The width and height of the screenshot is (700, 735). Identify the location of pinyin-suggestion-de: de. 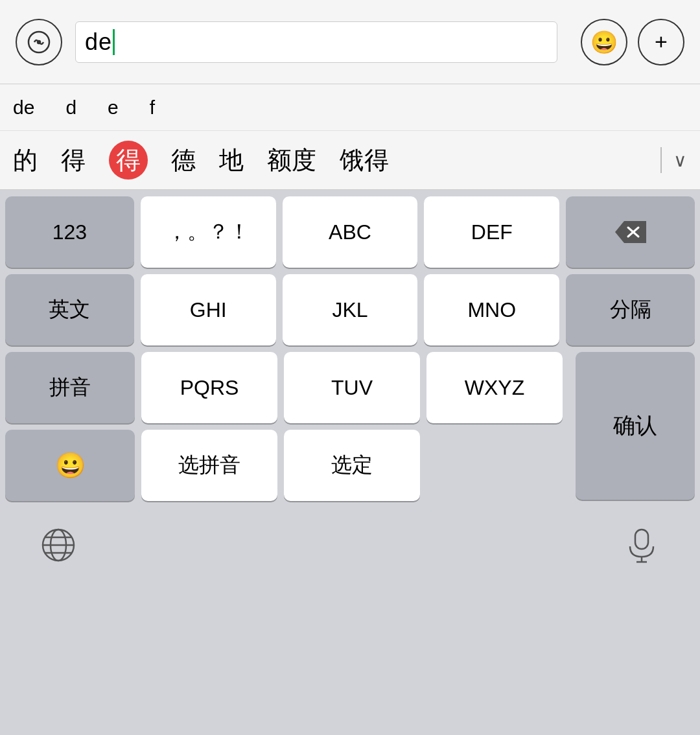
(23, 108).